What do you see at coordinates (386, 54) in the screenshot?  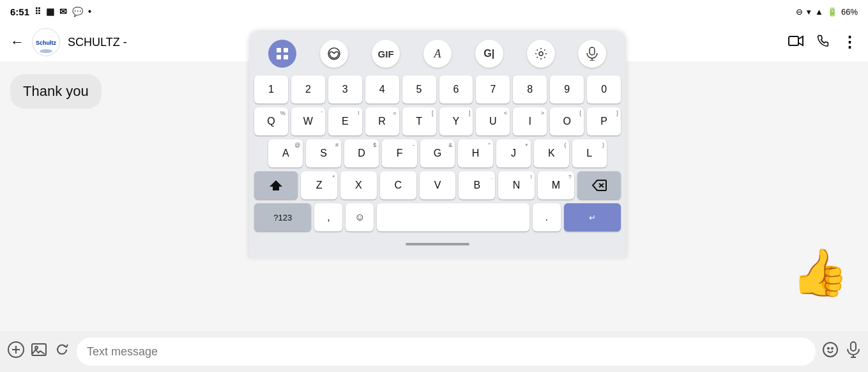 I see `gif-label: GIF` at bounding box center [386, 54].